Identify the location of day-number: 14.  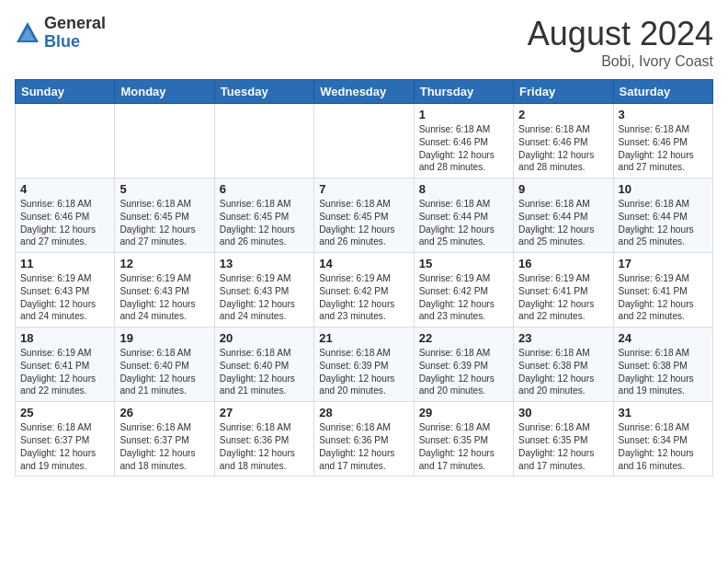
(364, 263).